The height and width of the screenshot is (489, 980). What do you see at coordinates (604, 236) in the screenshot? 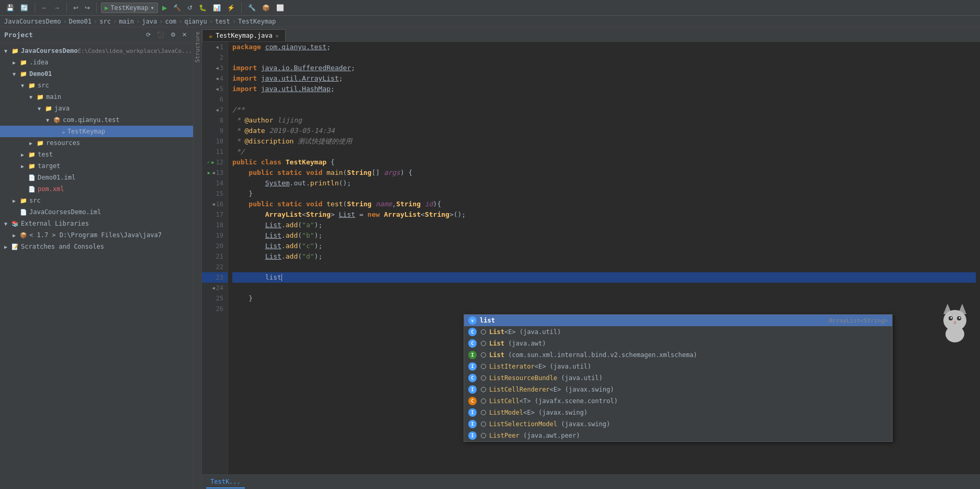
I see `code-line-19: List.add("b");` at bounding box center [604, 236].